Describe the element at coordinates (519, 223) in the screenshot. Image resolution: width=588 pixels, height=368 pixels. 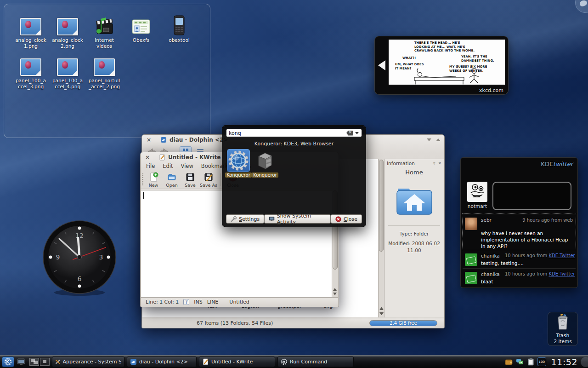
I see `kdetwitter-widget: KDEtwitter notmart` at that location.